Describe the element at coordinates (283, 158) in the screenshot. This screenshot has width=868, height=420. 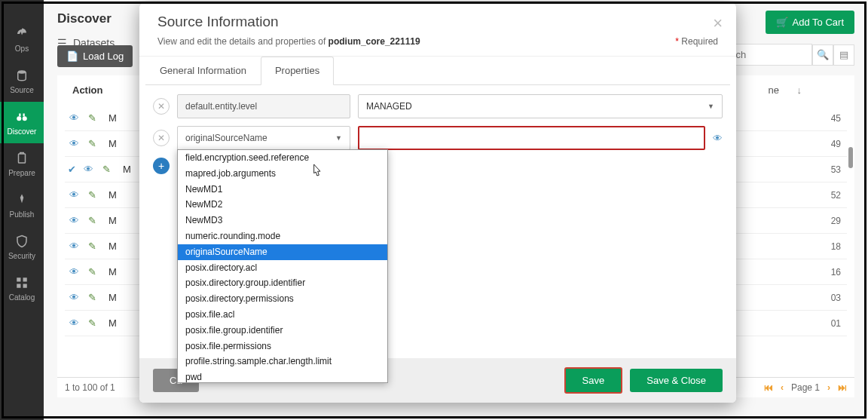
I see `dropdown-item: field.encryption.seed.reference` at that location.